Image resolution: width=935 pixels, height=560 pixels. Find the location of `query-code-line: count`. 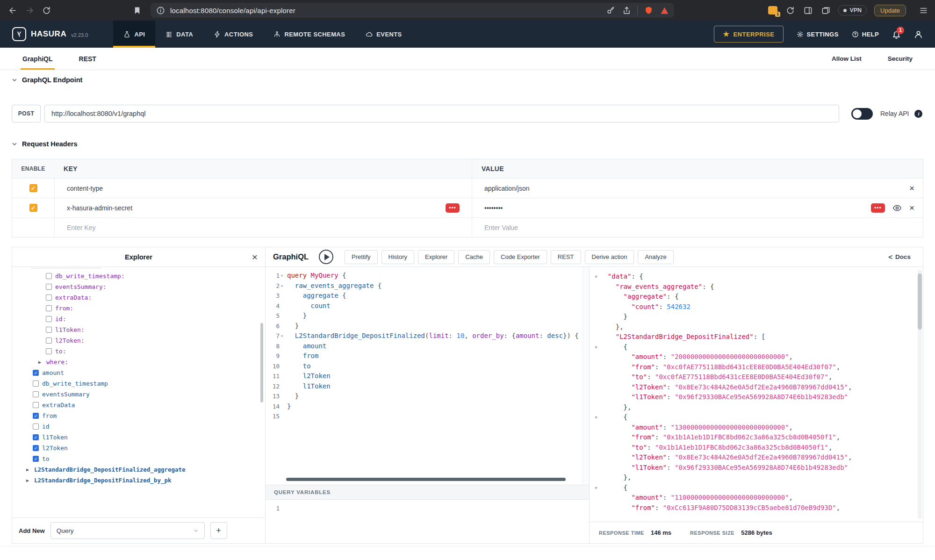

query-code-line: count is located at coordinates (438, 306).